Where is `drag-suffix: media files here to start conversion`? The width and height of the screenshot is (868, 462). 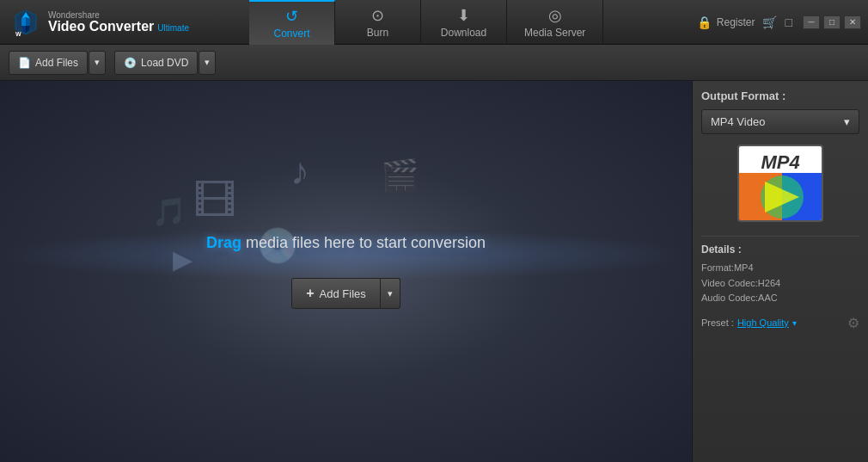 drag-suffix: media files here to start conversion is located at coordinates (364, 243).